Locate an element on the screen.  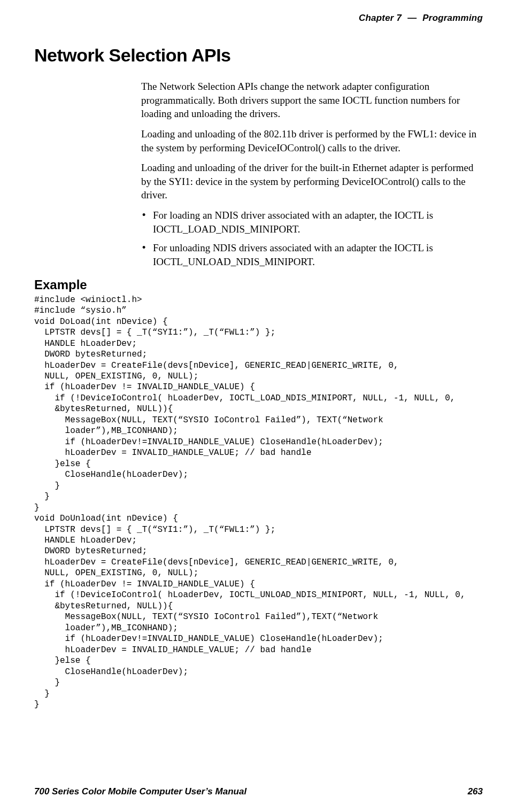
page-footer: 700 Series Color Mobile Computer User’s … is located at coordinates (259, 792).